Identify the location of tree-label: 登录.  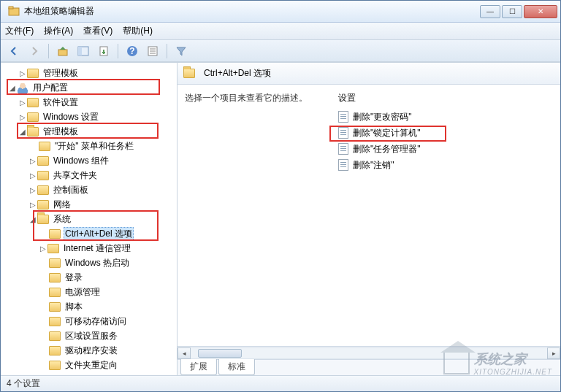
(74, 277).